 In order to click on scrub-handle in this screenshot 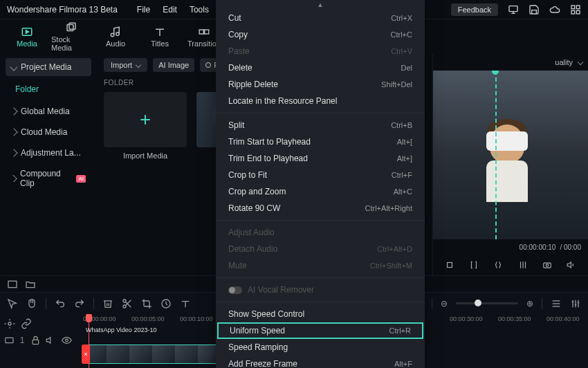, I will do `click(495, 73)`.